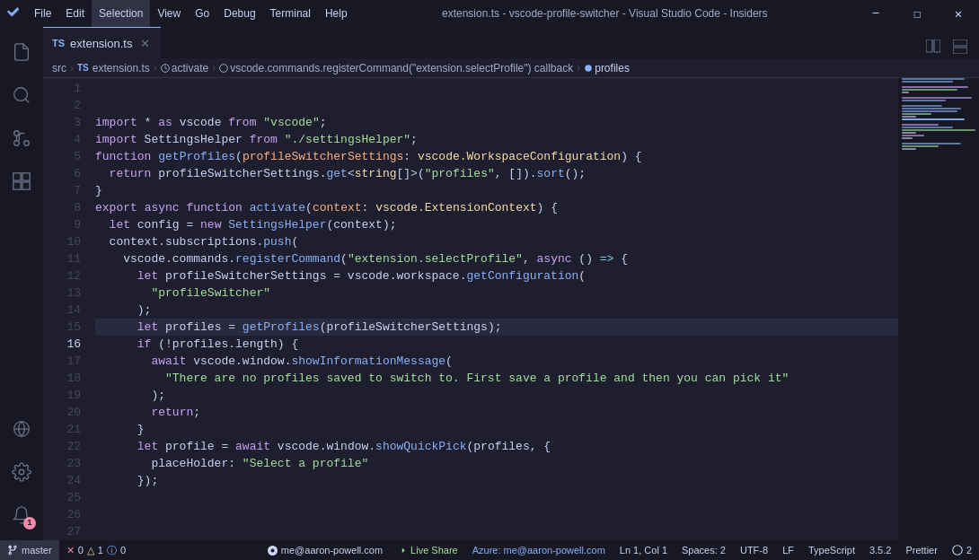 This screenshot has height=560, width=979. Describe the element at coordinates (22, 515) in the screenshot. I see `activity-notifications: 1` at that location.